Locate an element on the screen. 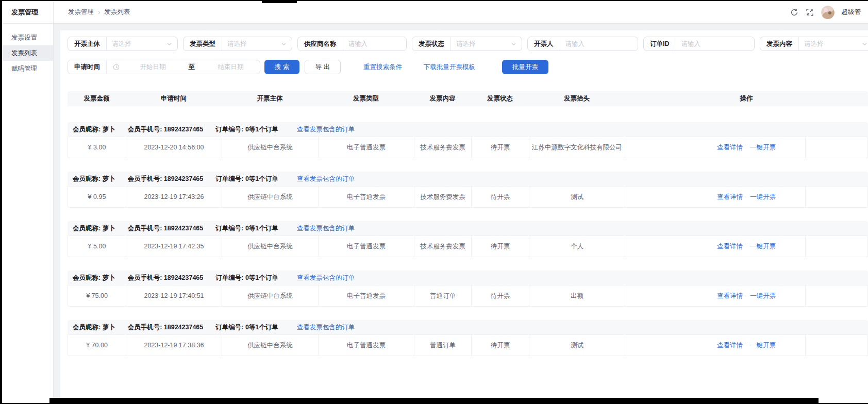 The height and width of the screenshot is (404, 868). filter-input-4: 开票人请输入 is located at coordinates (582, 44).